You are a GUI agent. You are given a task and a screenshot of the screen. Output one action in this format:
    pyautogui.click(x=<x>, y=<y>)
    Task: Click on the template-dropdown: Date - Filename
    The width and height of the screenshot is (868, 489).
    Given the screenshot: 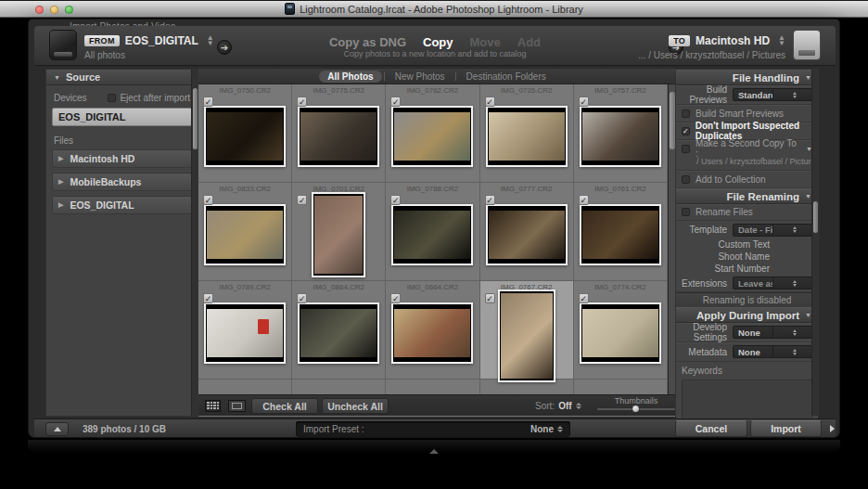 What is the action you would take?
    pyautogui.click(x=772, y=230)
    